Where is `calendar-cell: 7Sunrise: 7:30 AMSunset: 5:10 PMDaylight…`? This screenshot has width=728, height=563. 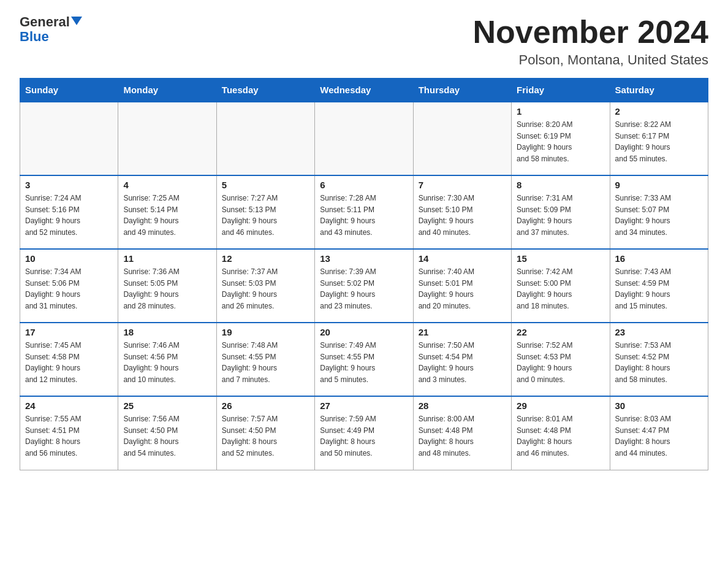
calendar-cell: 7Sunrise: 7:30 AMSunset: 5:10 PMDaylight… is located at coordinates (462, 212).